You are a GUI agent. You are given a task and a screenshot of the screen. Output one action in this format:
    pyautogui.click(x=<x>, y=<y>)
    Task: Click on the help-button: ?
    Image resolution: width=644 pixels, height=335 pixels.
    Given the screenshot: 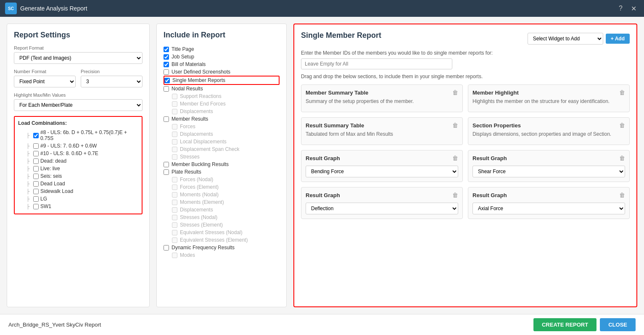 What is the action you would take?
    pyautogui.click(x=620, y=8)
    